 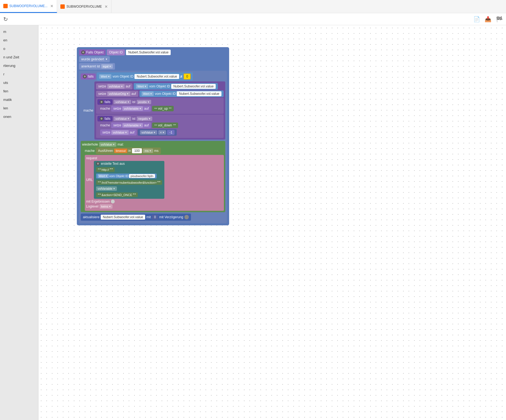 What do you see at coordinates (116, 52) in the screenshot?
I see `objekt-id-block: Objekt ID` at bounding box center [116, 52].